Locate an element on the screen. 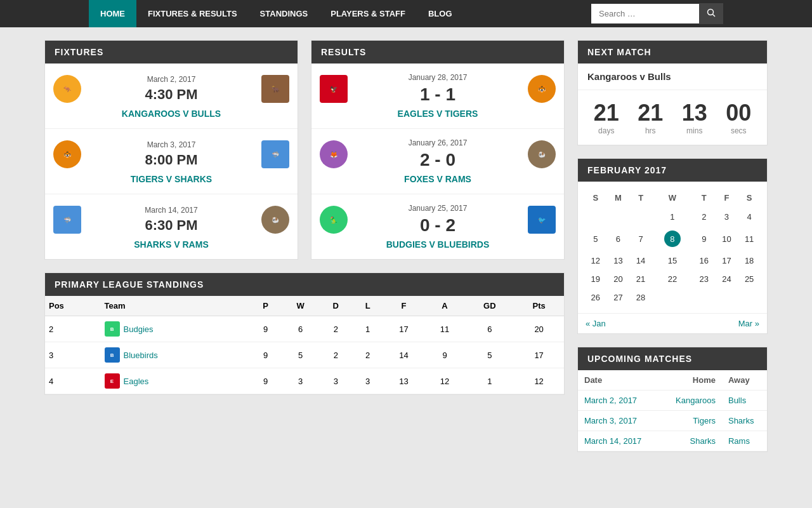  upcoming-away-link: Bulls is located at coordinates (737, 400).